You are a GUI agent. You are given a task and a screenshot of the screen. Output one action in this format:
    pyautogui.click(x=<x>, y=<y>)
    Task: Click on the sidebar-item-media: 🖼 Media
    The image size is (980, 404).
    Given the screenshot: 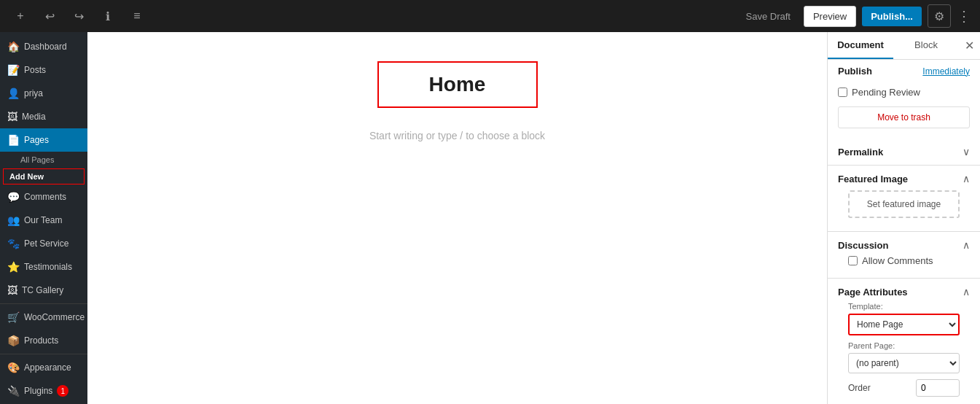 What is the action you would take?
    pyautogui.click(x=44, y=117)
    